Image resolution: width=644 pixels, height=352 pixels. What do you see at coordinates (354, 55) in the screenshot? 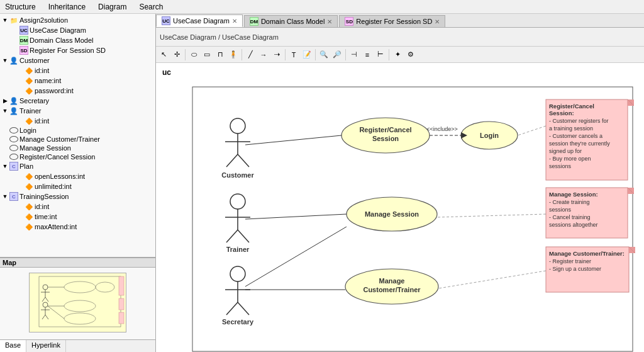
I see `tool-align-left: ⊣` at bounding box center [354, 55].